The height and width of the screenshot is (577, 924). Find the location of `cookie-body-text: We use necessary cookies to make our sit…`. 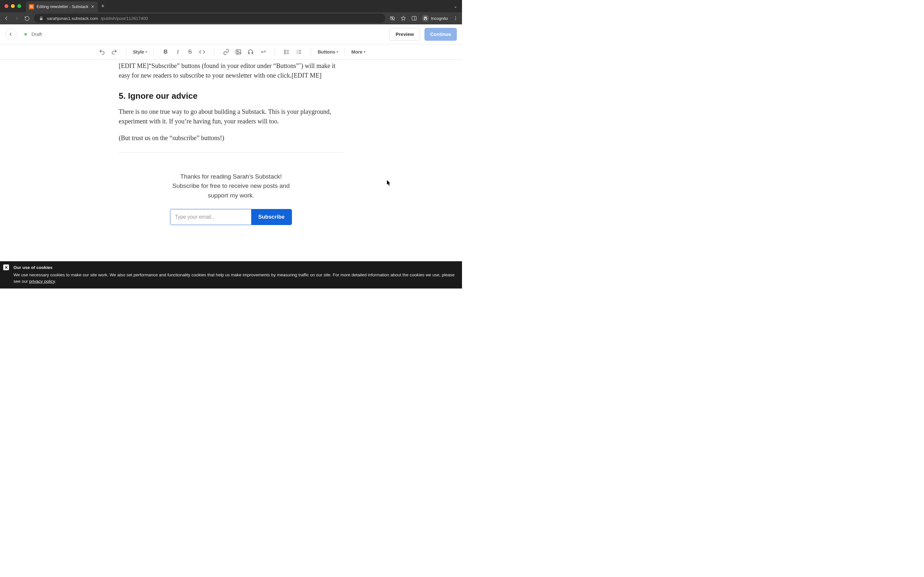

cookie-body-text: We use necessary cookies to make our sit… is located at coordinates (234, 278).